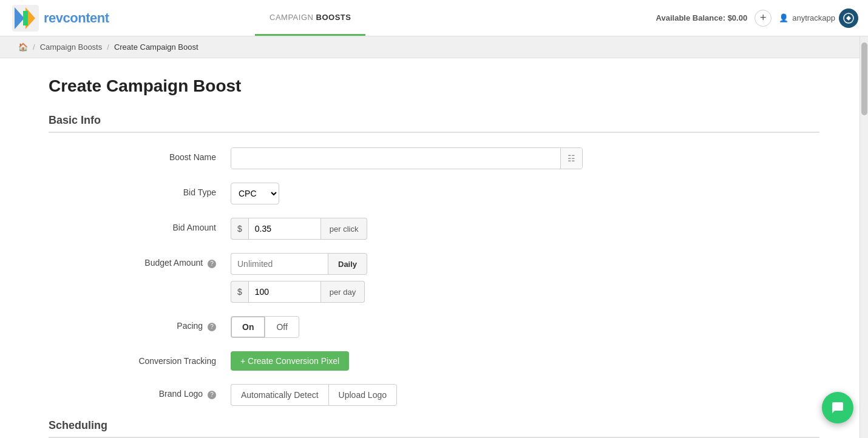 The height and width of the screenshot is (438, 868). Describe the element at coordinates (140, 324) in the screenshot. I see `pacing-label: Pacing ?` at that location.